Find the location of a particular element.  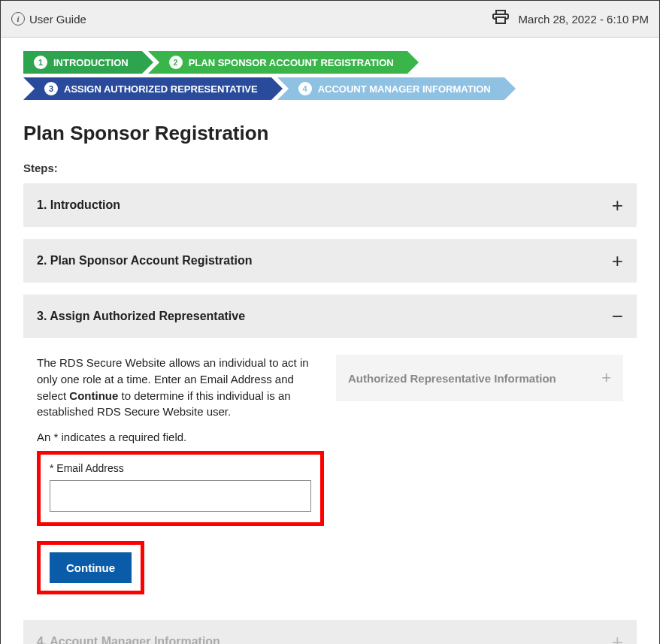

accordion-title: 4. Account Manager Information is located at coordinates (129, 639).